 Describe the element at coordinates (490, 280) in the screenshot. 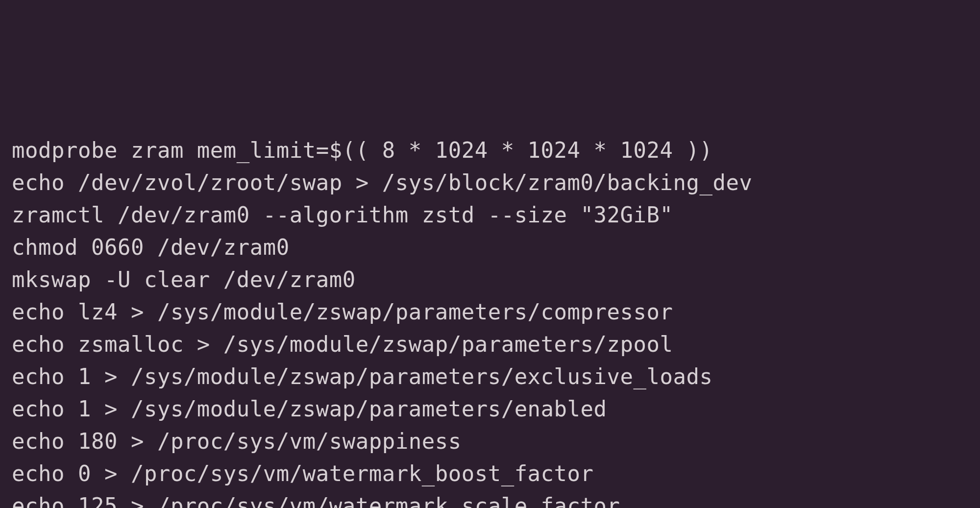

I see `terminal-line: mkswap -U clear /dev/zram0` at that location.